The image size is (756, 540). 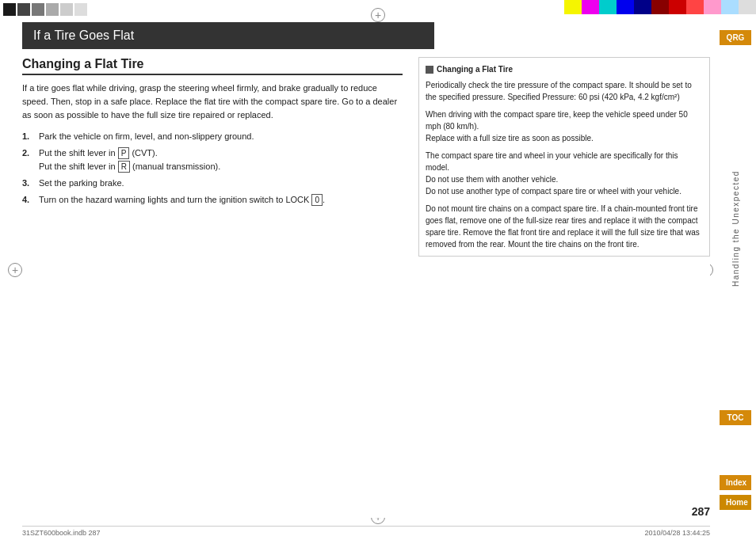 I want to click on right-column: Changing a Flat Tire Periodically check …, so click(x=564, y=157).